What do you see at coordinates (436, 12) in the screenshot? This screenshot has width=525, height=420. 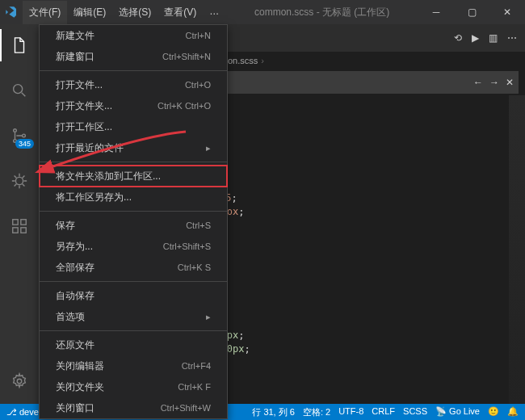 I see `minimize-button: ─` at bounding box center [436, 12].